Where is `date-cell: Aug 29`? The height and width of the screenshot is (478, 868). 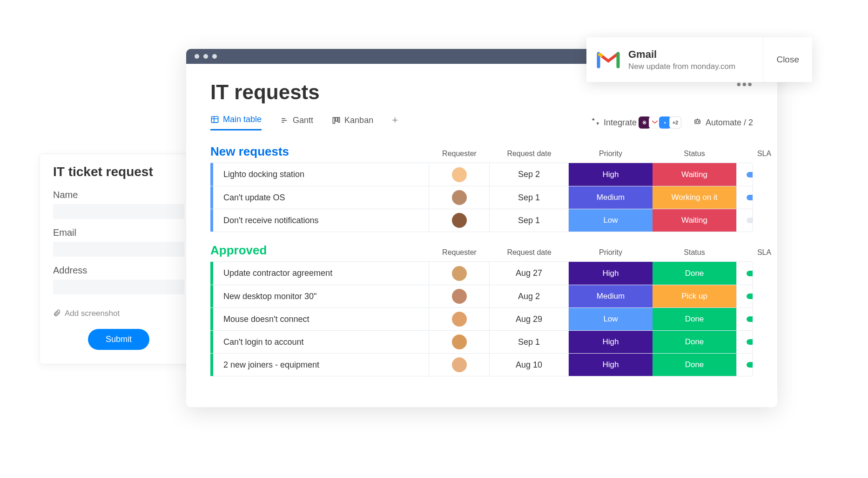 date-cell: Aug 29 is located at coordinates (529, 319).